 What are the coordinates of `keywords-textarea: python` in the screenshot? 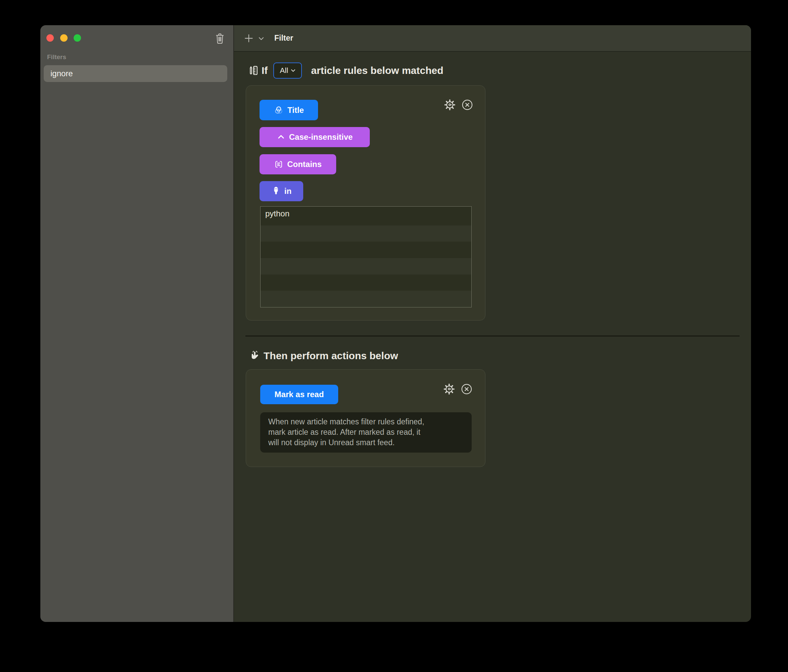 It's located at (366, 257).